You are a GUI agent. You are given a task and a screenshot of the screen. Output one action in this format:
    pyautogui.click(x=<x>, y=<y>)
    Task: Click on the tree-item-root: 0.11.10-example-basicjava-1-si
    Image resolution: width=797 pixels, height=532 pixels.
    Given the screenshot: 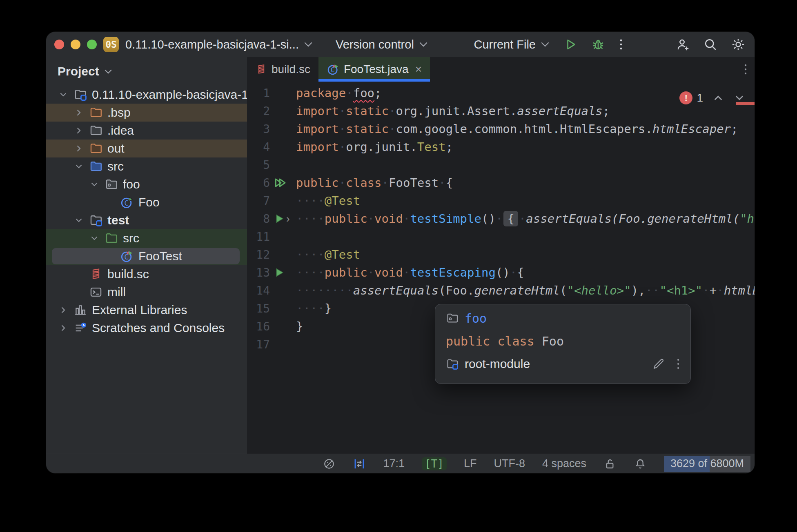 What is the action you would take?
    pyautogui.click(x=147, y=95)
    